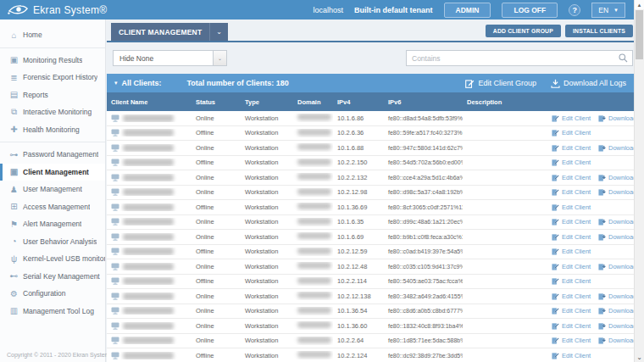 The height and width of the screenshot is (362, 644). I want to click on search-input, so click(513, 58).